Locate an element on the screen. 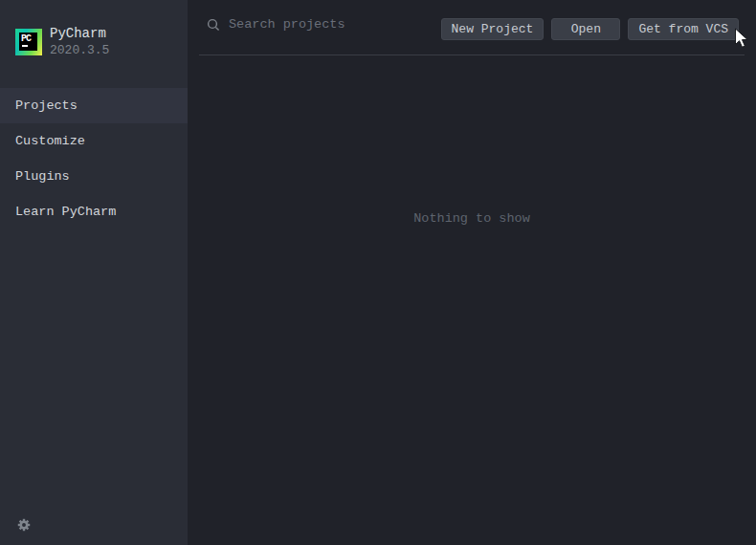 The height and width of the screenshot is (545, 756). sidebar-item-label: Projects is located at coordinates (46, 105).